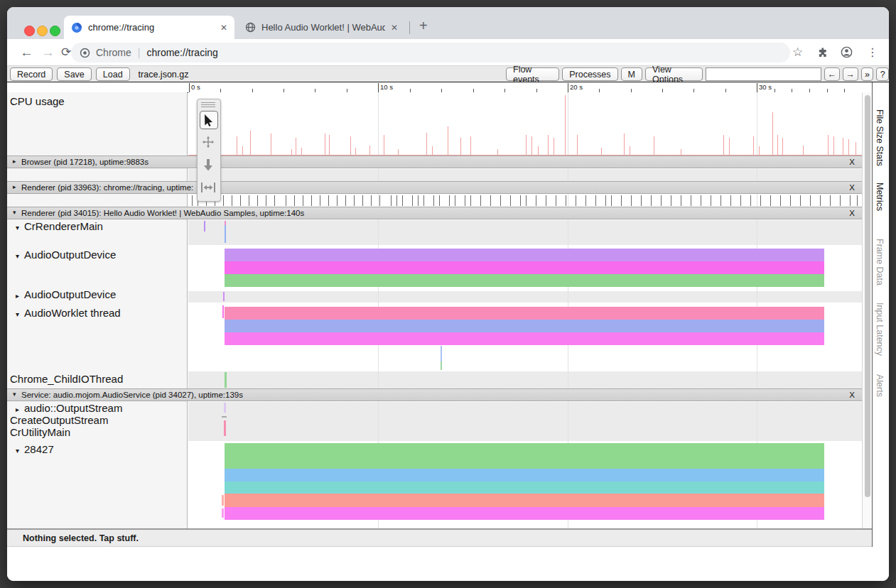 Image resolution: width=896 pixels, height=588 pixels. Describe the element at coordinates (431, 53) in the screenshot. I see `omnibox: Chrome | chrome://tracing` at that location.